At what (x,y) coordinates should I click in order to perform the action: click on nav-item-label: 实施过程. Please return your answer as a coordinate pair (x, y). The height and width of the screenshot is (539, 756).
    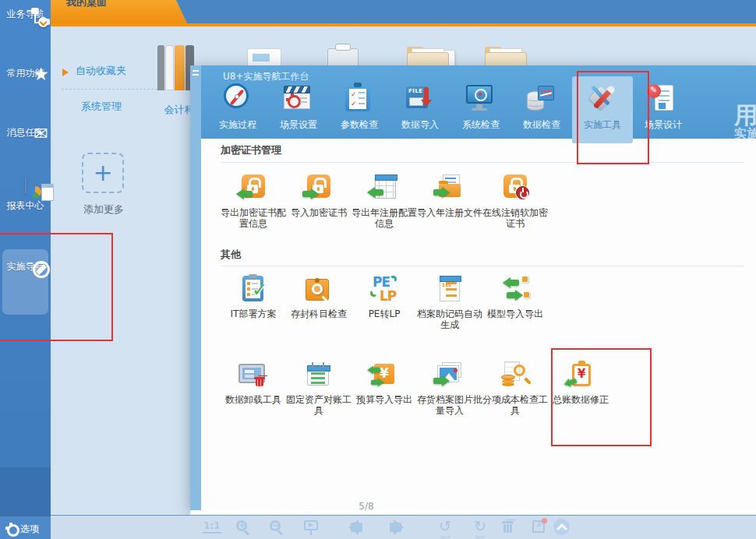
    Looking at the image, I should click on (238, 125).